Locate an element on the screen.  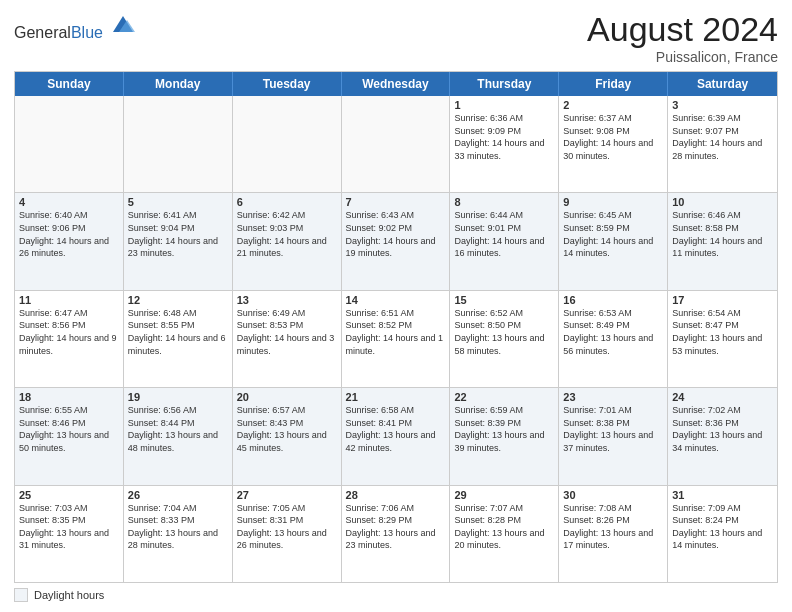
cell-info: Sunrise: 6:56 AM Sunset: 8:44 PM Dayligh… is located at coordinates (178, 429).